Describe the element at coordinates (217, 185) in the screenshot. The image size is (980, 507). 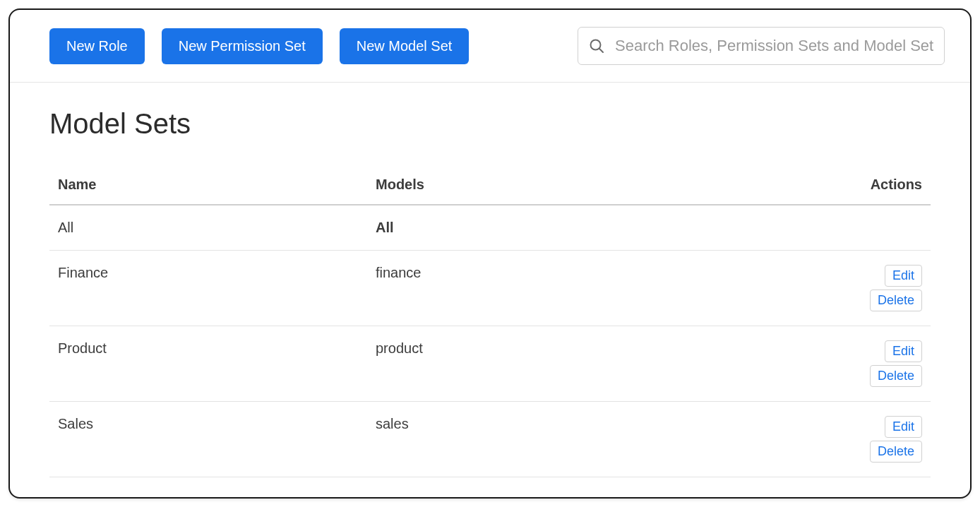
I see `column-header-name: Name` at that location.